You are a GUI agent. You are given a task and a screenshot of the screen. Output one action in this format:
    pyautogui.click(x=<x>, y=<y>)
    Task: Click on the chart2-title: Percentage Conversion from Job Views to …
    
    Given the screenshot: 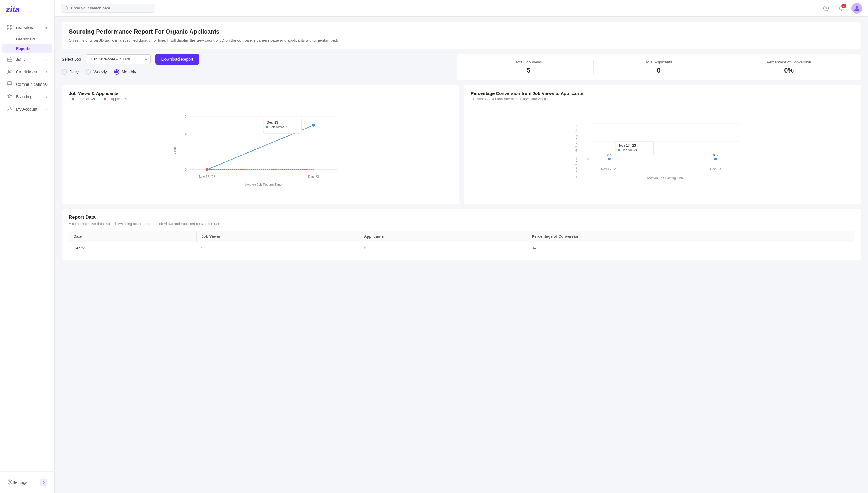 What is the action you would take?
    pyautogui.click(x=662, y=93)
    